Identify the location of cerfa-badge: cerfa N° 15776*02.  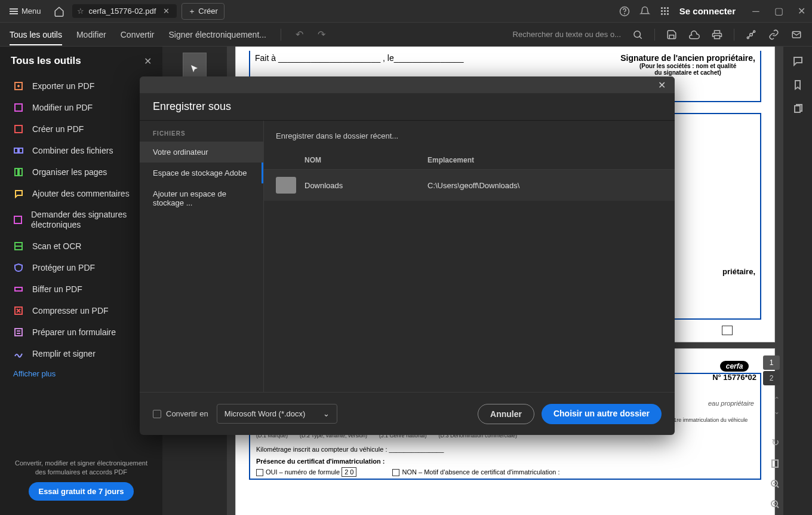
(734, 372).